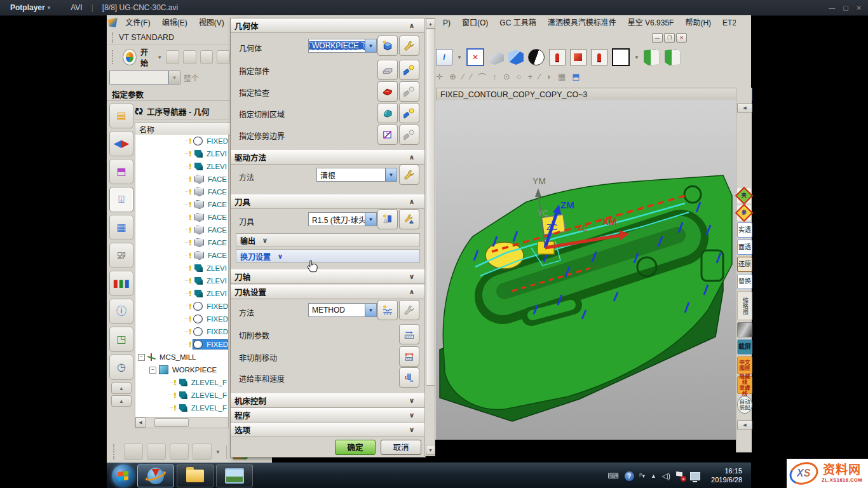  Describe the element at coordinates (182, 357) in the screenshot. I see `list-item: −MCS_MILL` at that location.